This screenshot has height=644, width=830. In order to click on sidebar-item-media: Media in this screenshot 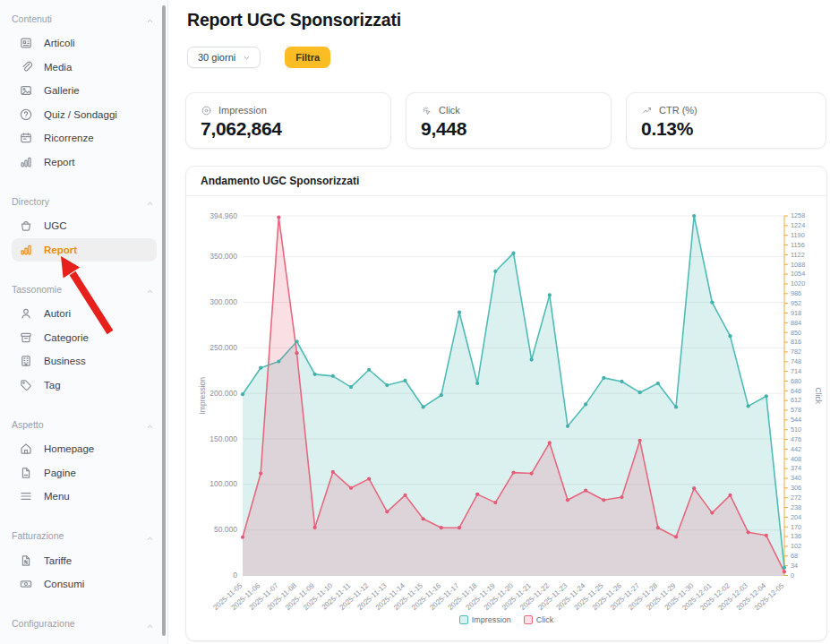, I will do `click(84, 68)`.